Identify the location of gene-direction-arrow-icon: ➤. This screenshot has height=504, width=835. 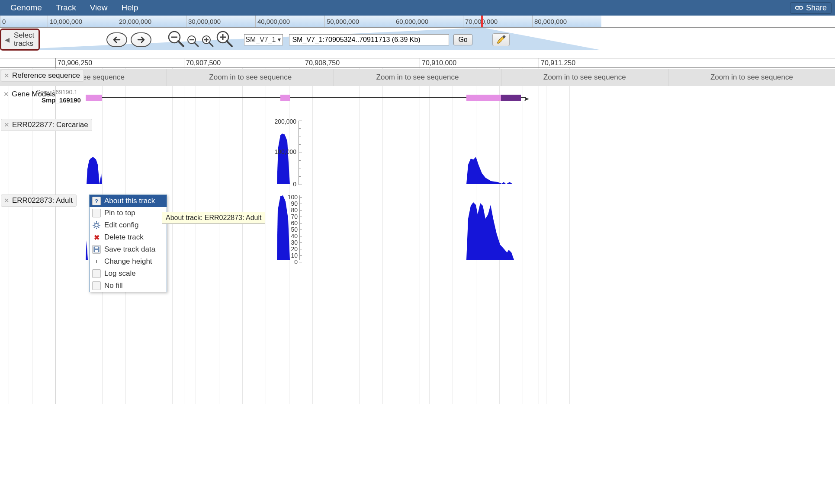
(526, 99).